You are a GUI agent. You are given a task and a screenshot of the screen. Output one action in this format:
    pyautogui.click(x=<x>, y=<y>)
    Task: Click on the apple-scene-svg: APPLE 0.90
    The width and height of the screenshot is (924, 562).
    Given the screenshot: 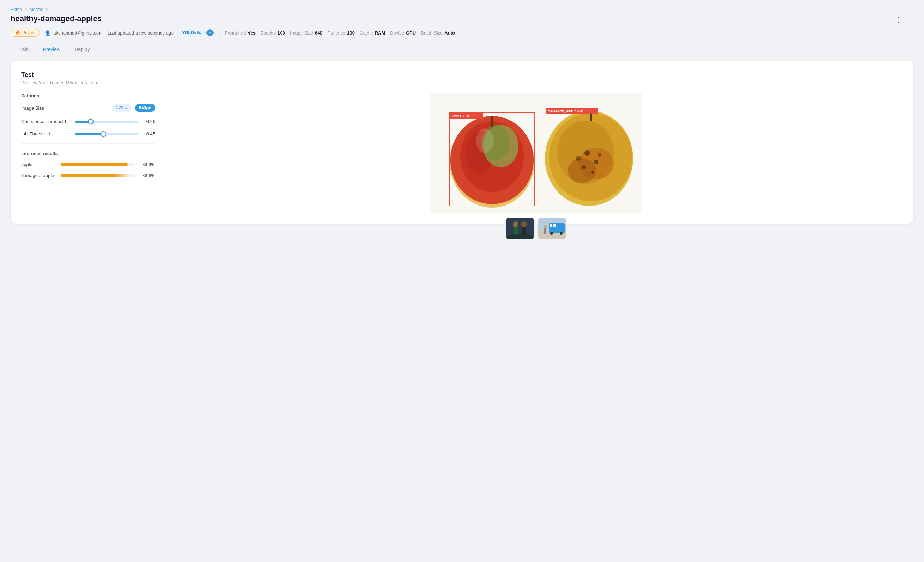 What is the action you would take?
    pyautogui.click(x=536, y=153)
    